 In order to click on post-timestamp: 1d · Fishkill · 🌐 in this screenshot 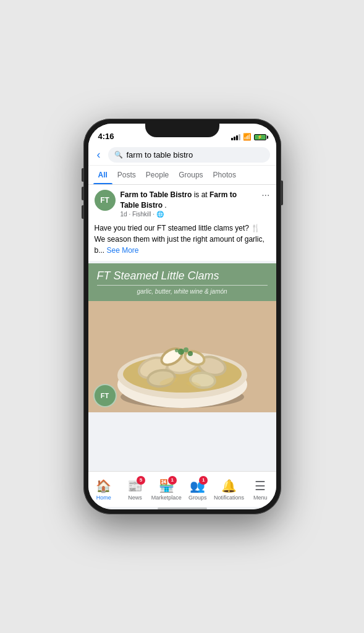, I will do `click(189, 214)`.